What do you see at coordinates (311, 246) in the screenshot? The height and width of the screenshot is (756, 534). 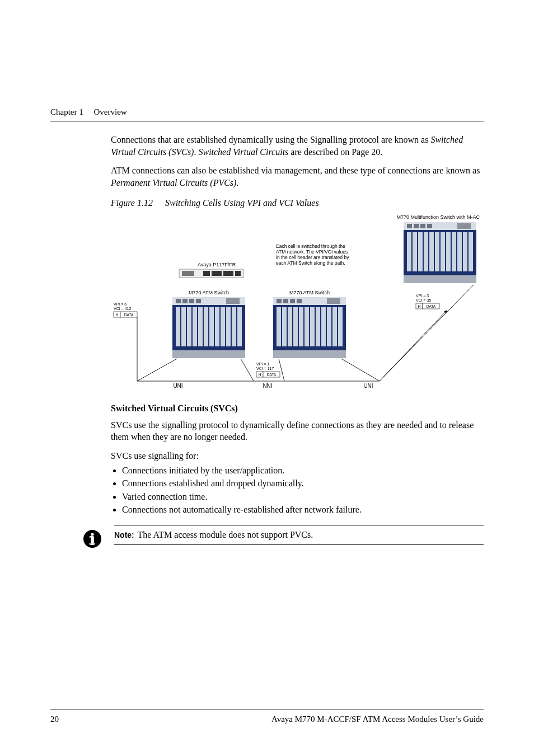 I see `figure-desc-line1: Each cell is switched through the` at bounding box center [311, 246].